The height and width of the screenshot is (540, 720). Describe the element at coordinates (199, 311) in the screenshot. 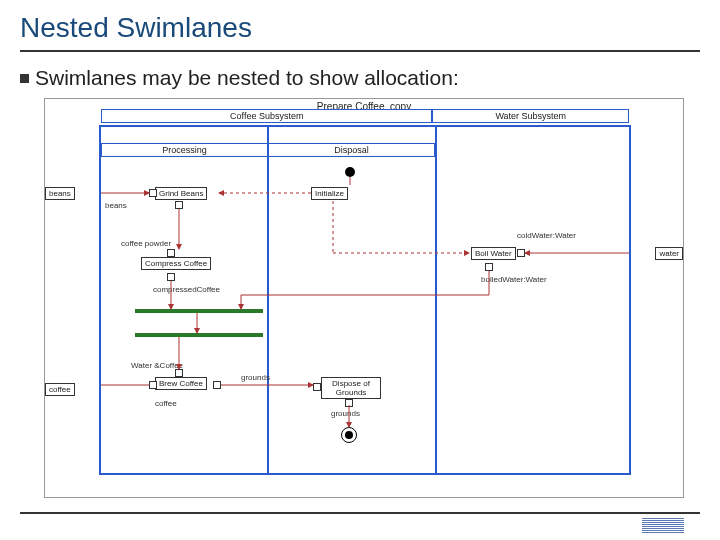

I see `join-bar` at that location.